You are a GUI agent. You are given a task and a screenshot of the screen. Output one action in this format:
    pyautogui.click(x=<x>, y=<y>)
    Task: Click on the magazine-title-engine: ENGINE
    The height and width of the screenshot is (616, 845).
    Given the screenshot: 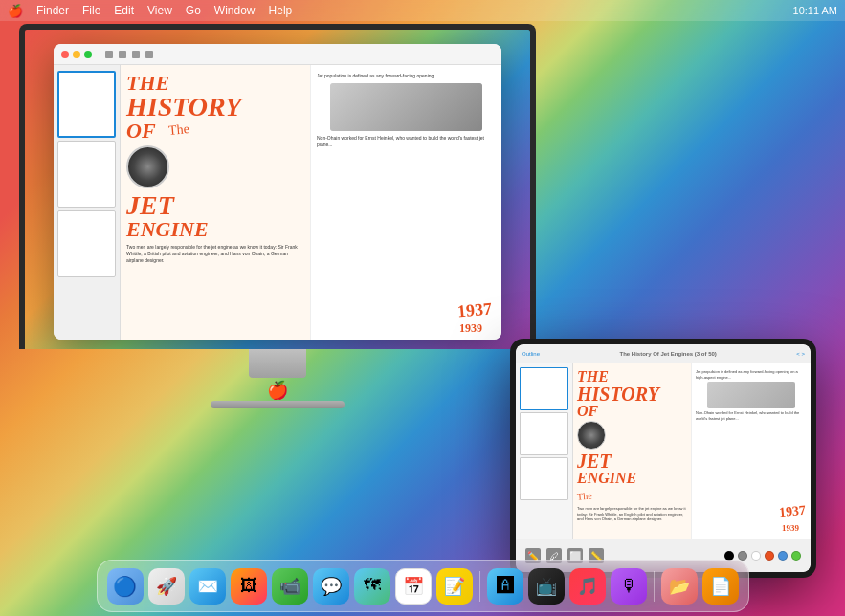 What is the action you would take?
    pyautogui.click(x=215, y=230)
    